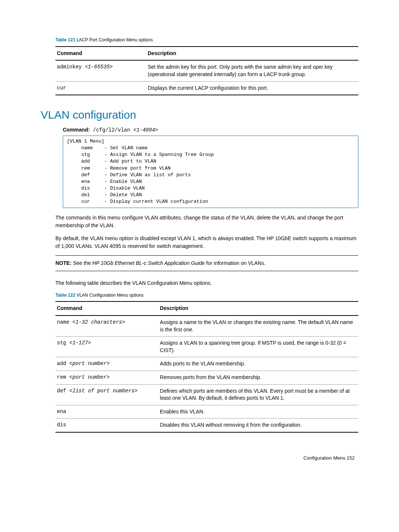 The height and width of the screenshot is (532, 399). I want to click on cmd-pre: ena, so click(61, 412).